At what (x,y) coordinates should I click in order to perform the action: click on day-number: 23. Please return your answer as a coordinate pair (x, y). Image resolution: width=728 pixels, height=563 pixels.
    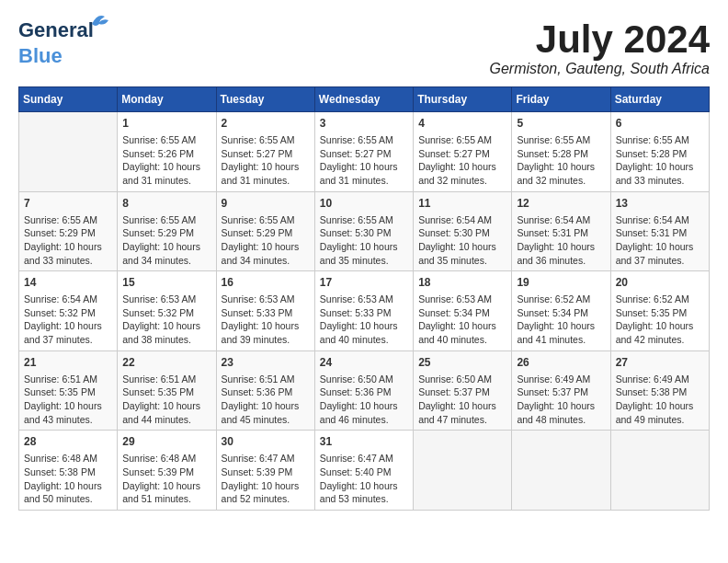
    Looking at the image, I should click on (266, 362).